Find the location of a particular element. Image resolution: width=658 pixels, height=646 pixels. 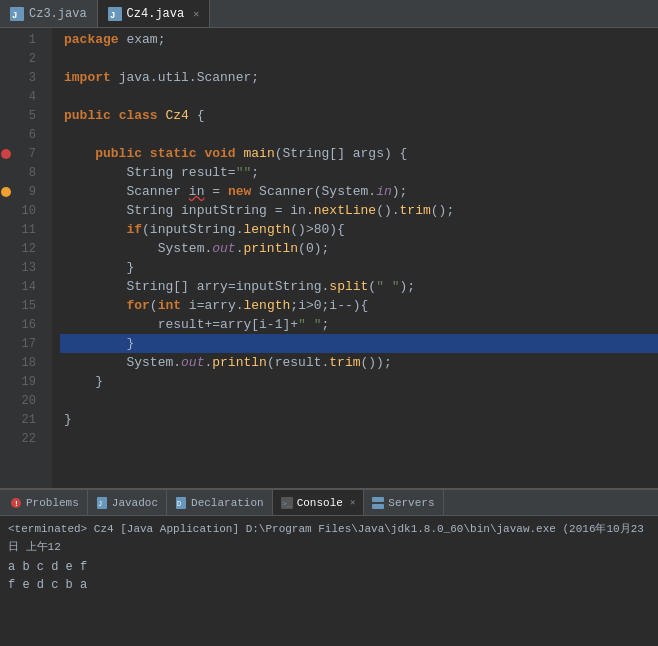

line-number-row: 18 is located at coordinates (26, 362).